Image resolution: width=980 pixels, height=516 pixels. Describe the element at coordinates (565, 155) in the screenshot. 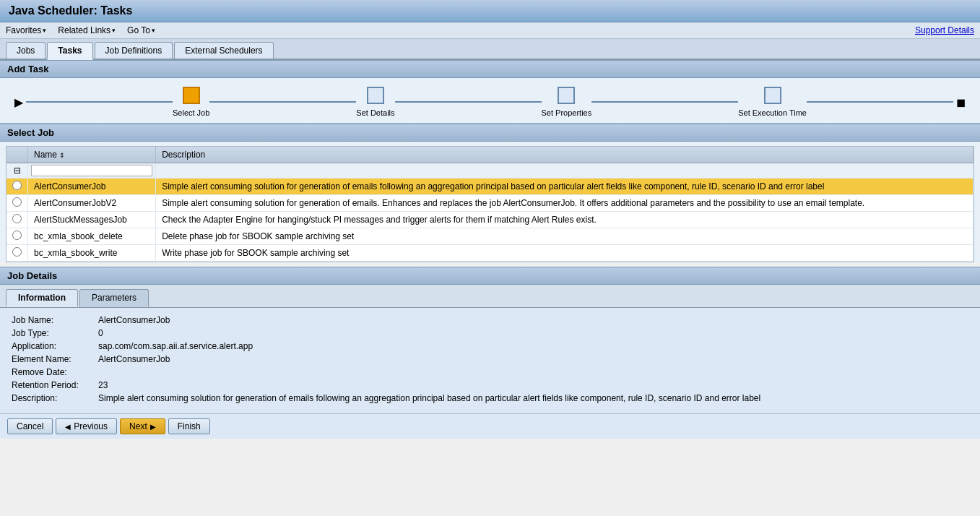

I see `col-header-description: Description` at that location.